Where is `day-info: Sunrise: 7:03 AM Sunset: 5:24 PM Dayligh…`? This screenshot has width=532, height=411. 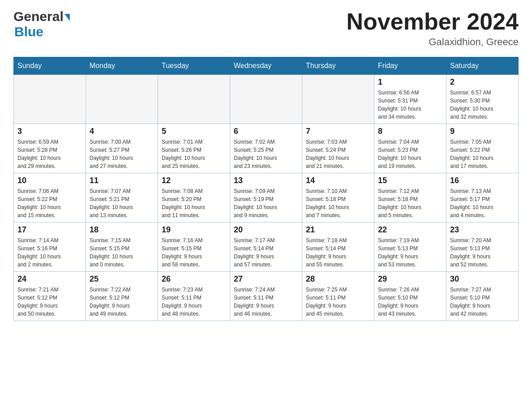
day-info: Sunrise: 7:03 AM Sunset: 5:24 PM Dayligh… is located at coordinates (338, 154).